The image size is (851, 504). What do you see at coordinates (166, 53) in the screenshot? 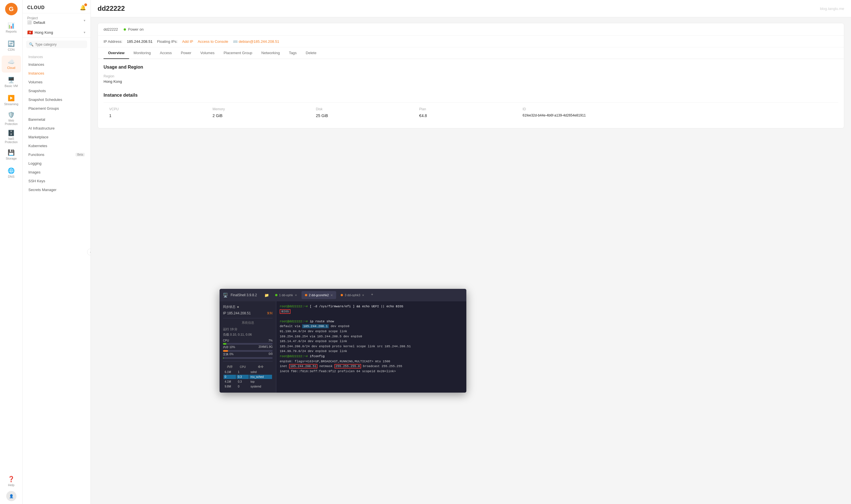
I see `tab-access: Access` at bounding box center [166, 53].